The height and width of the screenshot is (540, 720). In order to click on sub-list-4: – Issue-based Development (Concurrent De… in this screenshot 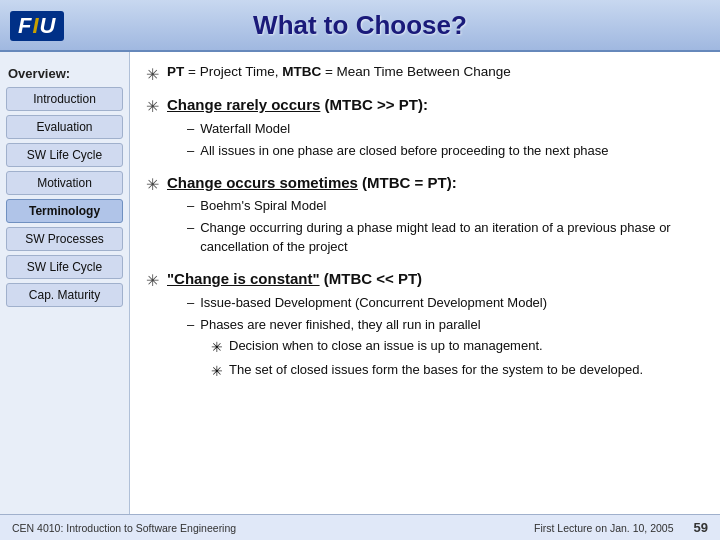, I will do `click(446, 338)`.